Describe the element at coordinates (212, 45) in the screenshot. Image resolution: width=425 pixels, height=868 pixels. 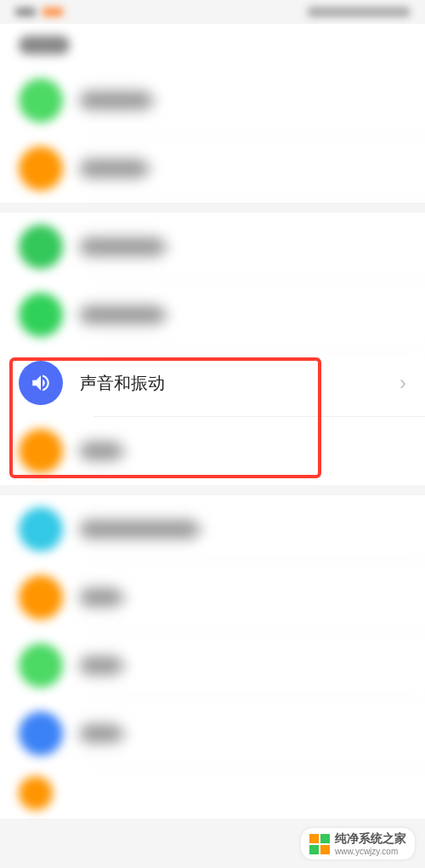
I see `section-header` at that location.